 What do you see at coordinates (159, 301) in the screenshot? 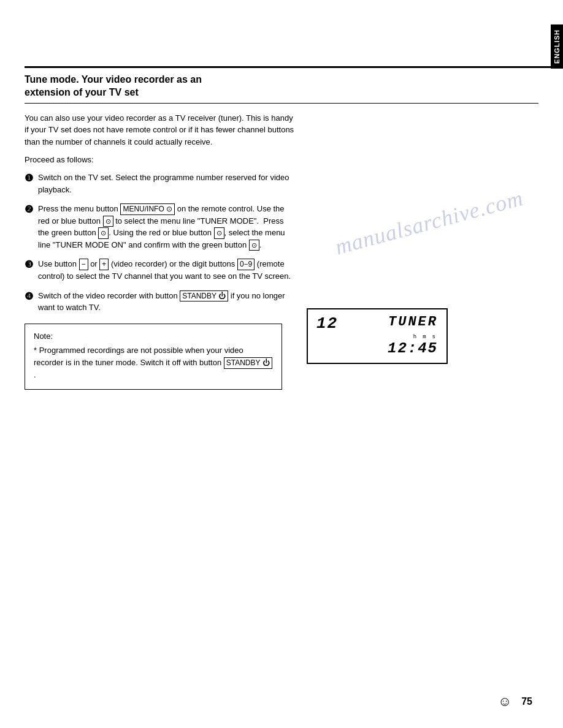
I see `step-4: ❹ Switch of the video recorder with butt…` at bounding box center [159, 301].